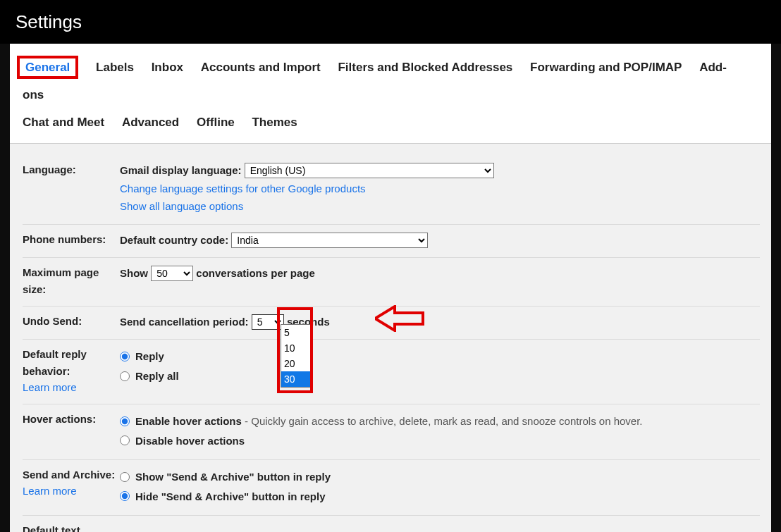 This screenshot has width=781, height=532. What do you see at coordinates (149, 357) in the screenshot?
I see `reply-option-reply: Reply` at bounding box center [149, 357].